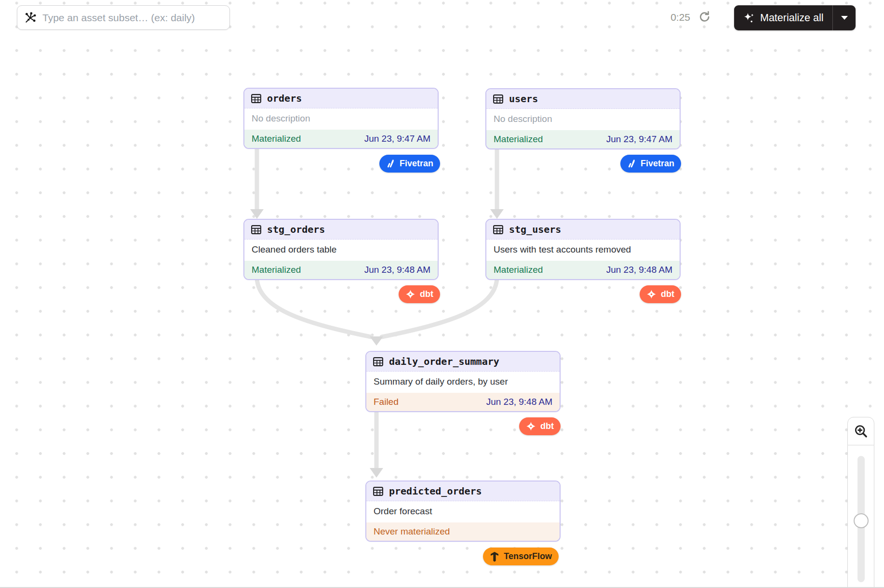 This screenshot has width=884, height=588. Describe the element at coordinates (861, 431) in the screenshot. I see `zoom-in-icon` at that location.